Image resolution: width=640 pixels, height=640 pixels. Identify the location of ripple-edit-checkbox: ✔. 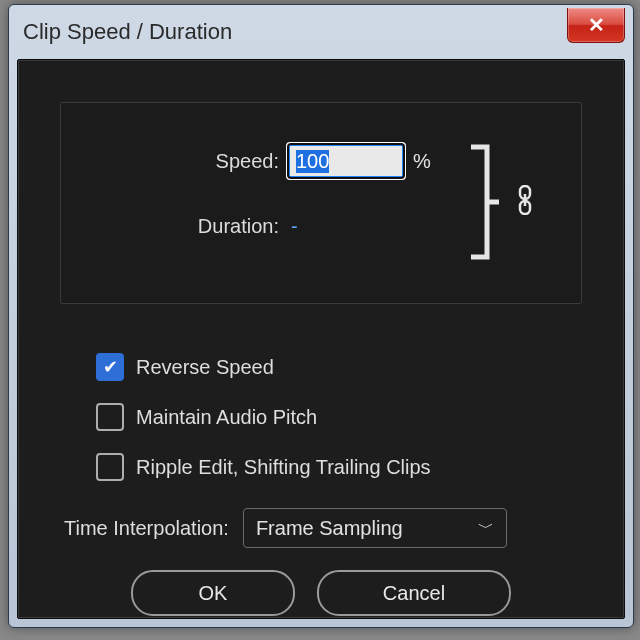
(110, 467).